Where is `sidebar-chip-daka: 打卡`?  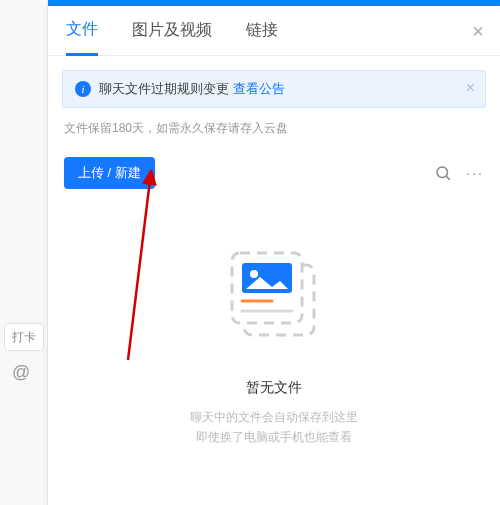
sidebar-chip-daka: 打卡 is located at coordinates (24, 337).